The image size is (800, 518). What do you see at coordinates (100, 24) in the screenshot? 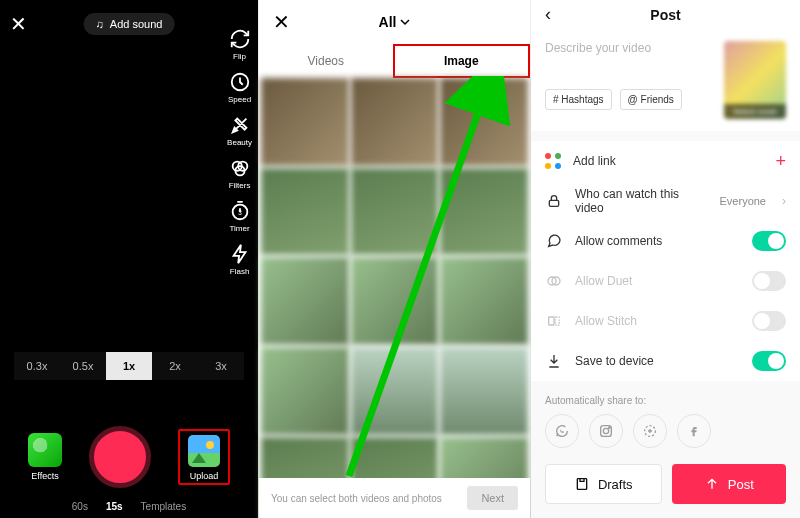
I see `music-note-icon: ♫` at bounding box center [100, 24].